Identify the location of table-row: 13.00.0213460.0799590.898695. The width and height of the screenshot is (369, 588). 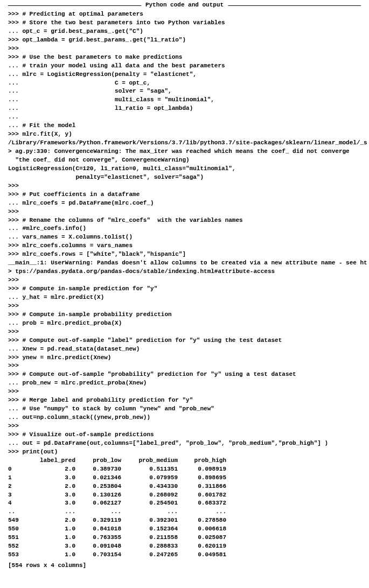
(184, 478).